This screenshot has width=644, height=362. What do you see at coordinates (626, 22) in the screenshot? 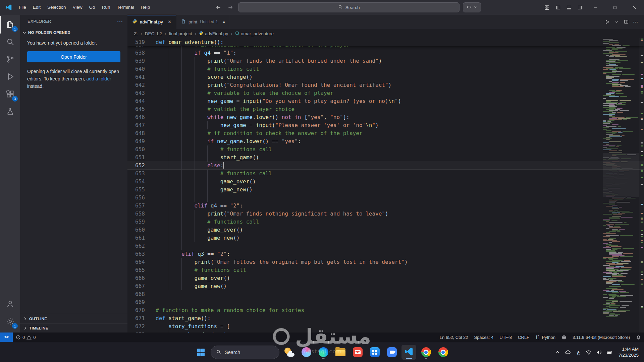
I see `split-editor-icon` at bounding box center [626, 22].